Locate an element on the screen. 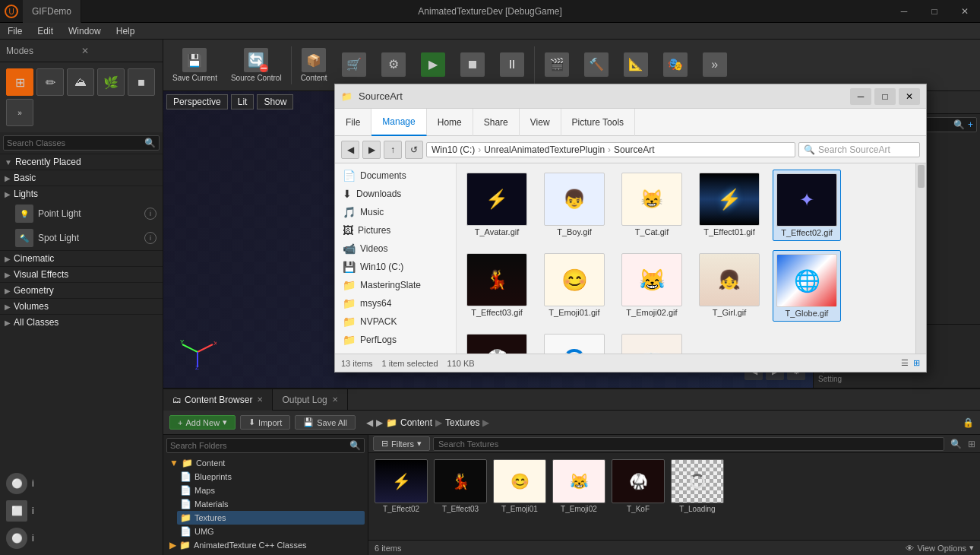  import-button: ⬇ Import is located at coordinates (265, 423).